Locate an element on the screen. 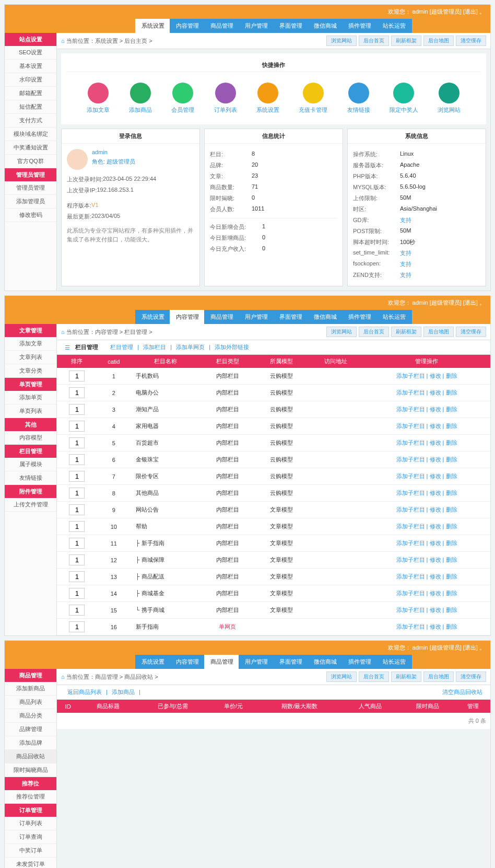 The height and width of the screenshot is (868, 495). sidebar-item: 邮箱配置 is located at coordinates (30, 94).